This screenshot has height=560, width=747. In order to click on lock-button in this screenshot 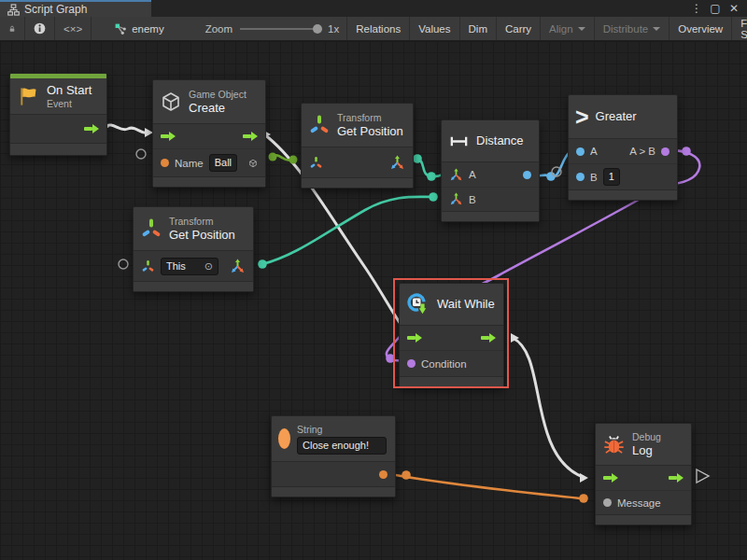, I will do `click(13, 28)`.